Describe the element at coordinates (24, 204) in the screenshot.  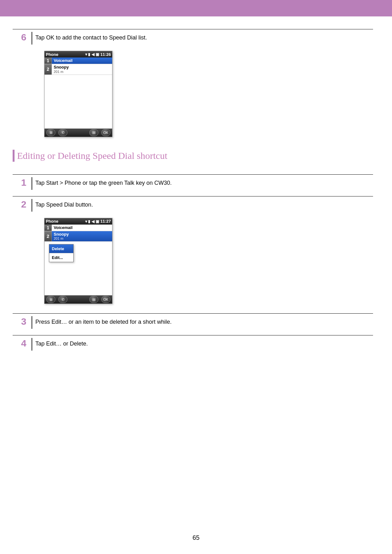
I see `step-number: 2` at that location.